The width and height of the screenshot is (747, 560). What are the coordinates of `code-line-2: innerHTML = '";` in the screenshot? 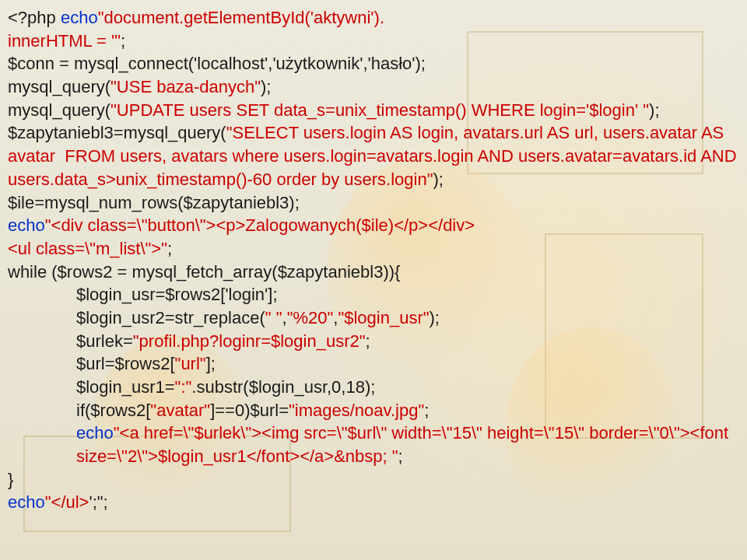 It's located at (67, 40).